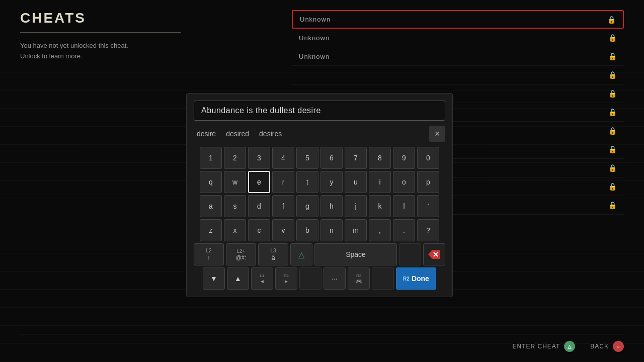 This screenshot has height=362, width=644. What do you see at coordinates (241, 254) in the screenshot?
I see `key-l2-symbols: L2+ @#:` at bounding box center [241, 254].